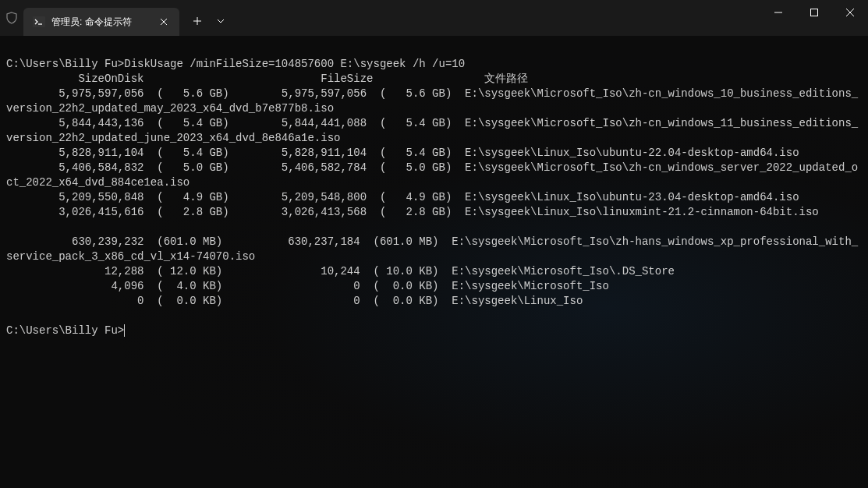 This screenshot has height=488, width=868. I want to click on cmd-icon, so click(39, 22).